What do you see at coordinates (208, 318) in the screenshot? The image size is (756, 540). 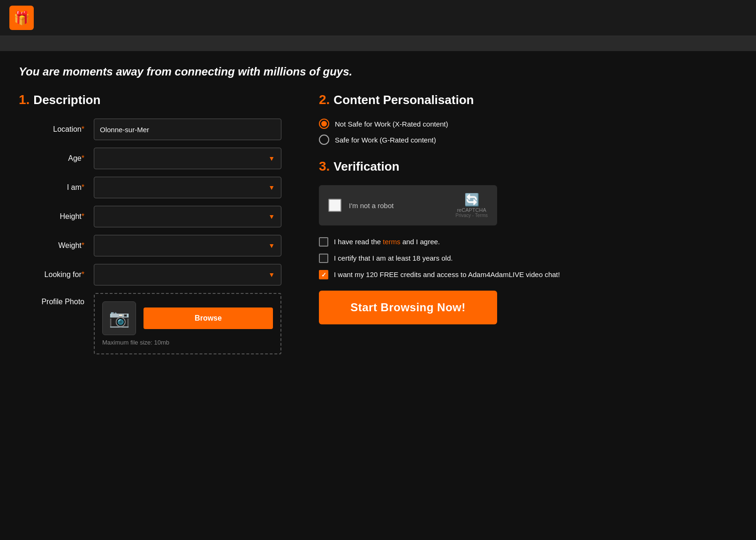 I see `browse-button: Browse` at bounding box center [208, 318].